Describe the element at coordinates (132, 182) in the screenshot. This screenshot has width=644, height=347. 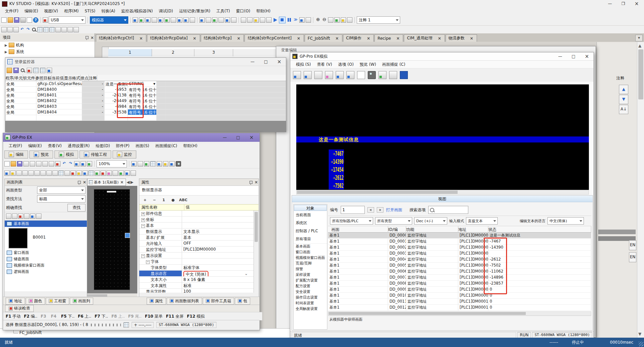
I see `tab-next-icon: ▶` at that location.